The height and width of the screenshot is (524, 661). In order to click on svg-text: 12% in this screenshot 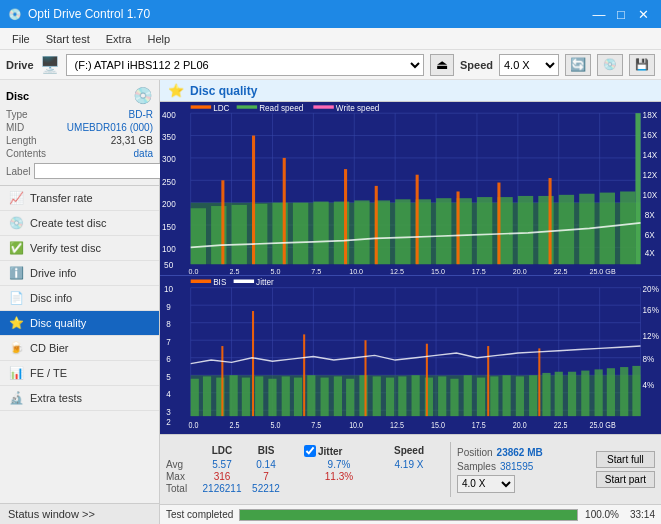, I will do `click(652, 336)`.